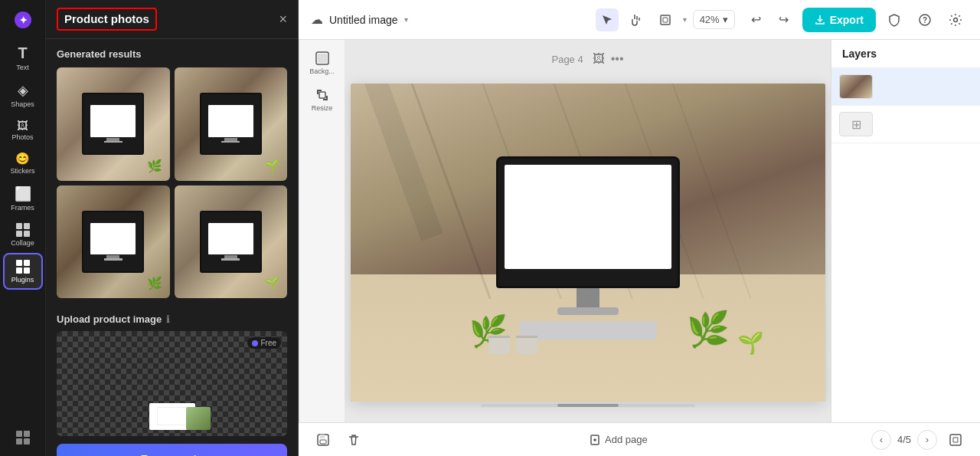 Image resolution: width=980 pixels, height=456 pixels. Describe the element at coordinates (23, 90) in the screenshot. I see `shapes-icon: ◈` at that location.